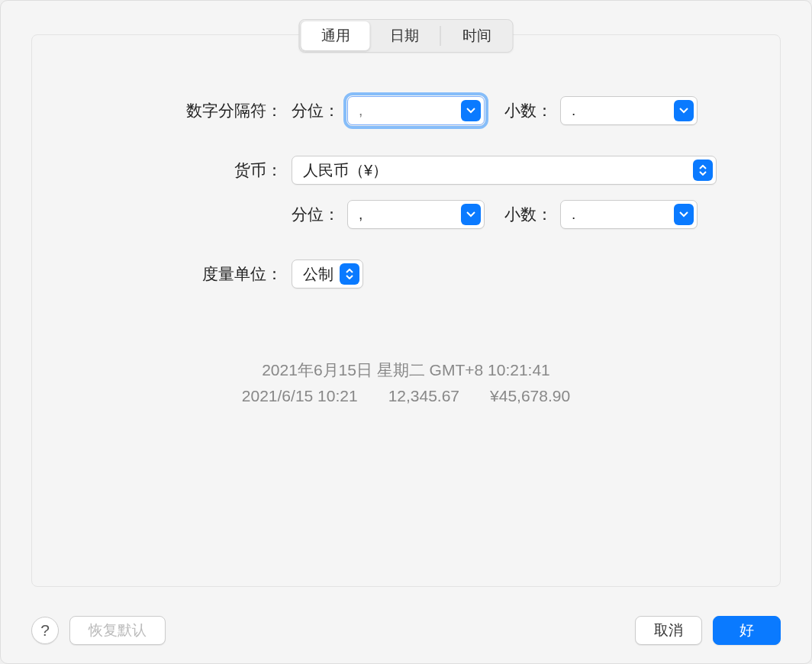 The image size is (812, 664). I want to click on segmented-control: 通用 日期 时间, so click(406, 36).